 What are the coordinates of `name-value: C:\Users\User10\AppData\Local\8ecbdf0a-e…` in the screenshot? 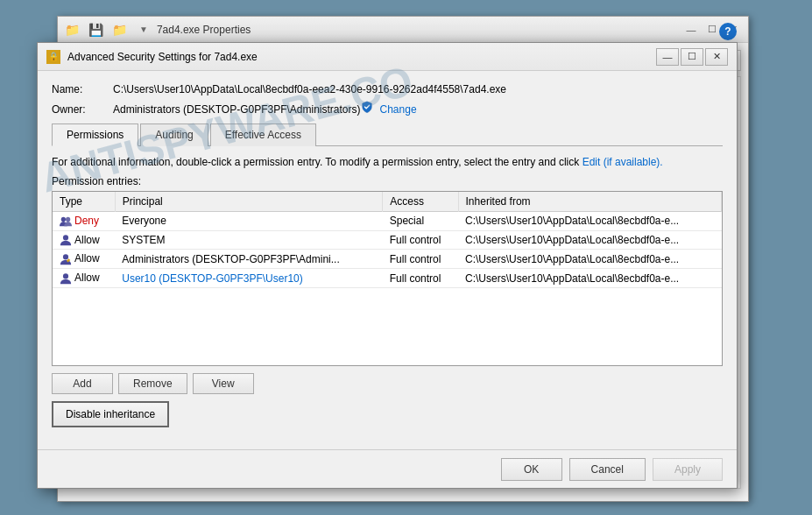 It's located at (310, 89).